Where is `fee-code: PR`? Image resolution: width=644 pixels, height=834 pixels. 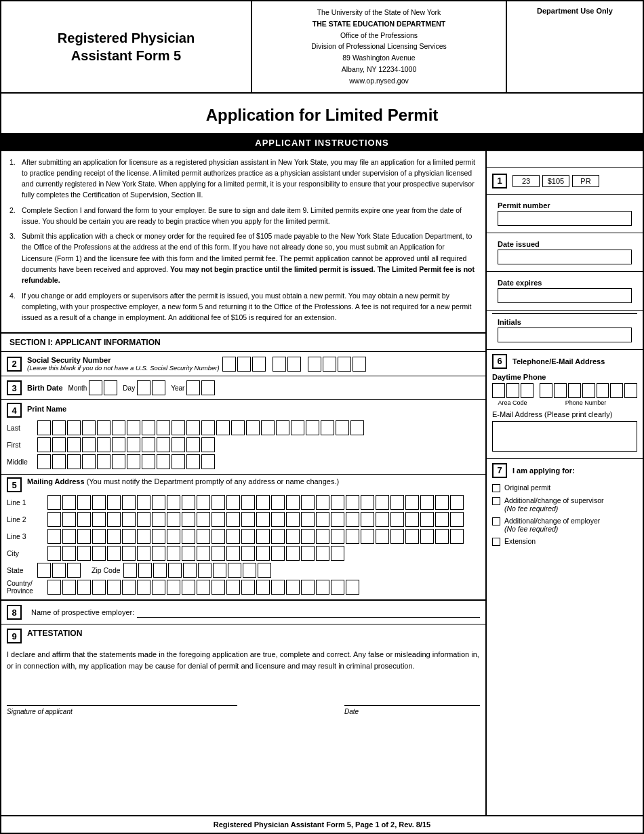 fee-code: PR is located at coordinates (586, 181).